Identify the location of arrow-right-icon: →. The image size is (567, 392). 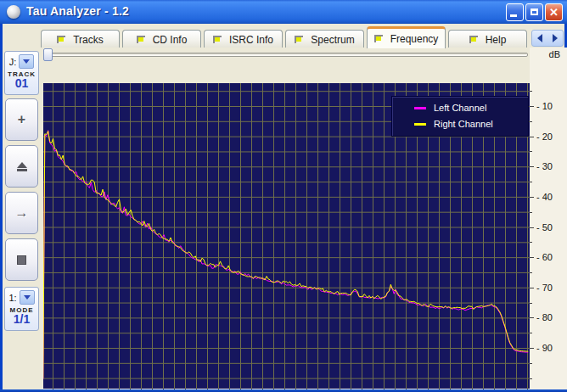
(22, 213).